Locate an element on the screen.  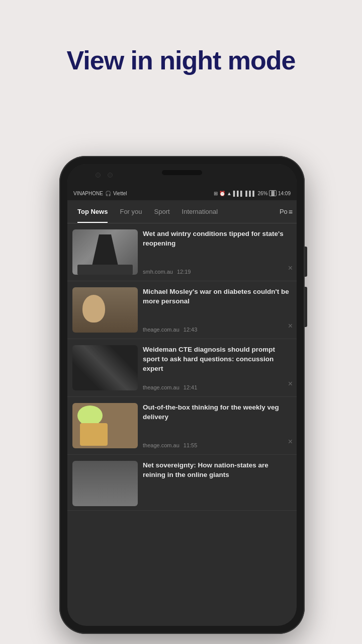
more-tabs-button: Po ≡ is located at coordinates (286, 212).